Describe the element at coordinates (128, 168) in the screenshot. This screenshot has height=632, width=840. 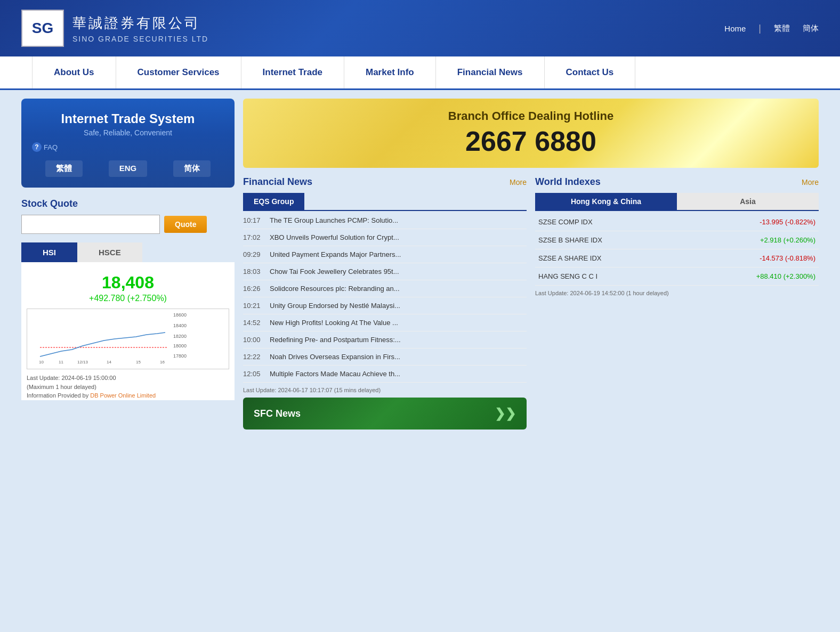
I see `its-lang-eng: ENG` at that location.